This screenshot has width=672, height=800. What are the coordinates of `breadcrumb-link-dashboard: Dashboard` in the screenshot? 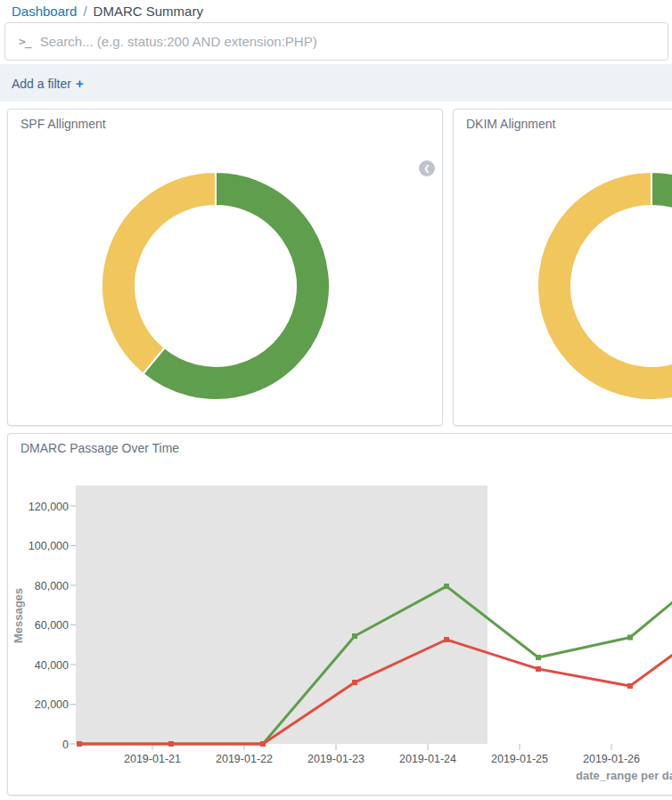 It's located at (45, 11).